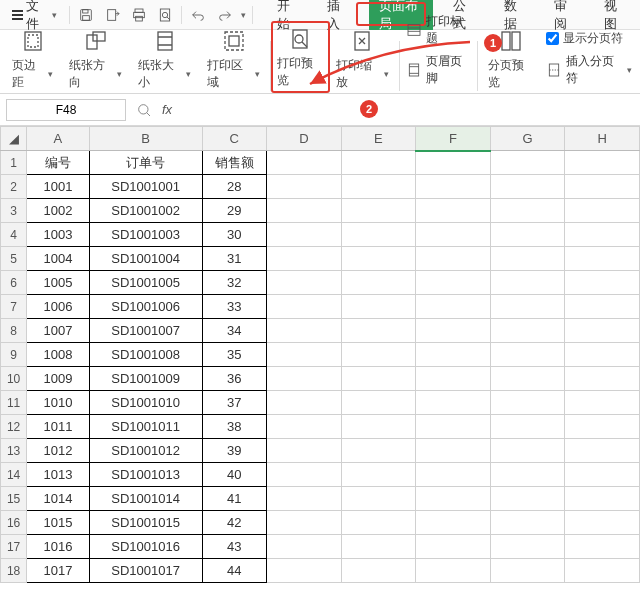  What do you see at coordinates (589, 38) in the screenshot?
I see `show-page-break-checkbox: 显示分页符` at bounding box center [589, 38].